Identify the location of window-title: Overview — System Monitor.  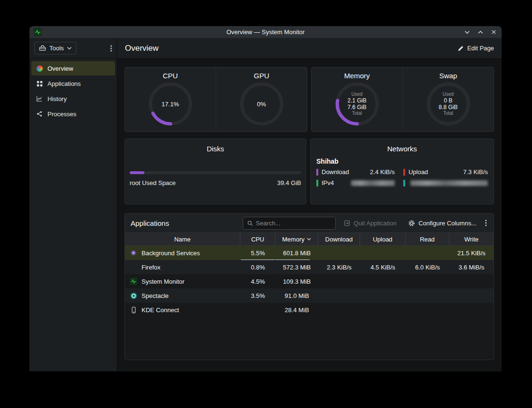
(266, 32).